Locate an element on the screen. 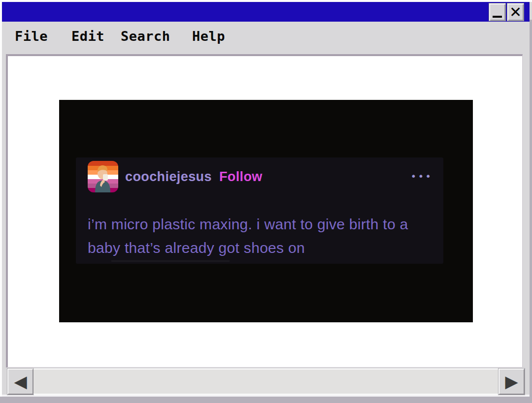 The height and width of the screenshot is (403, 532). left-arrow-icon: ◀ is located at coordinates (20, 382).